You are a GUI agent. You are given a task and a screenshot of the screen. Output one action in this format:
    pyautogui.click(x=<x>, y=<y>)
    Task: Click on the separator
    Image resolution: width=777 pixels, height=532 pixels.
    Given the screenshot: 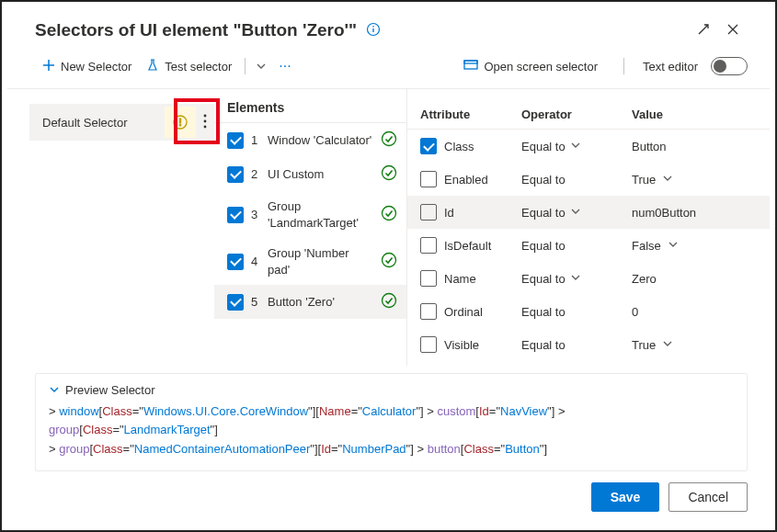 What is the action you would take?
    pyautogui.click(x=245, y=66)
    